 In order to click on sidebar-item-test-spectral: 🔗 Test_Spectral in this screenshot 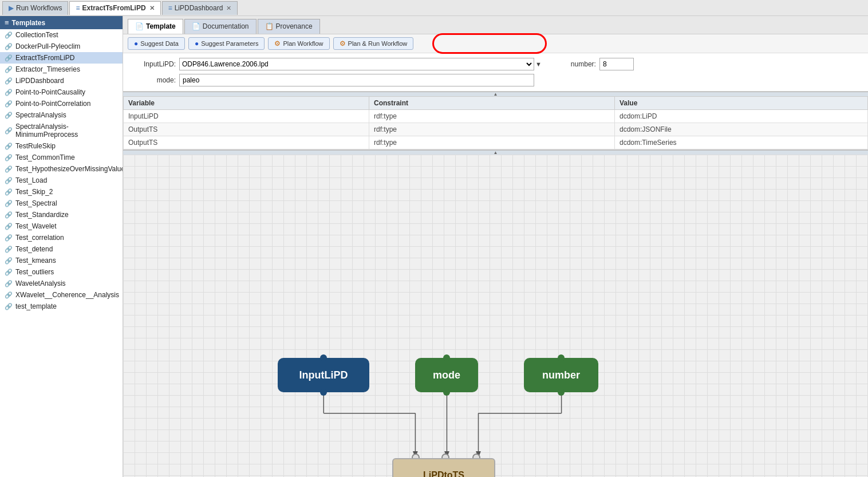, I will do `click(61, 203)`.